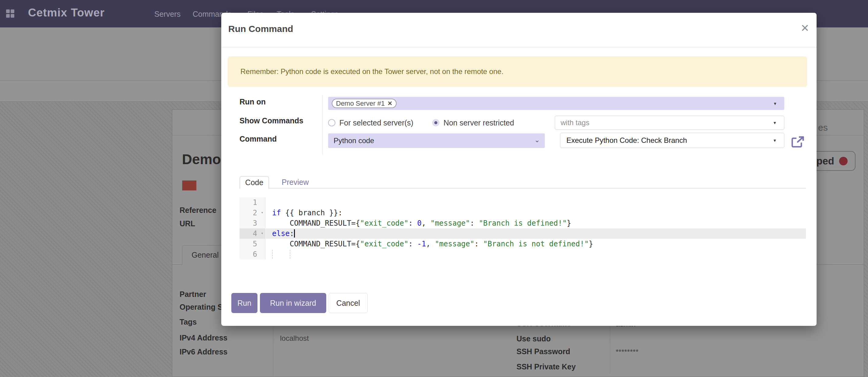  I want to click on code-line: 3 COMMAND_RESULT={"exit_code": 0, "messa…, so click(523, 223).